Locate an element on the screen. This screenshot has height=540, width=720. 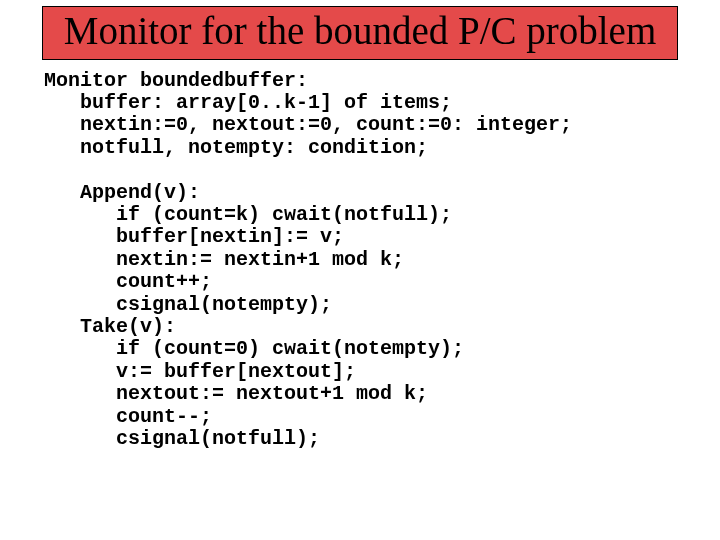
code-line: csignal(notempty); is located at coordinates (188, 304).